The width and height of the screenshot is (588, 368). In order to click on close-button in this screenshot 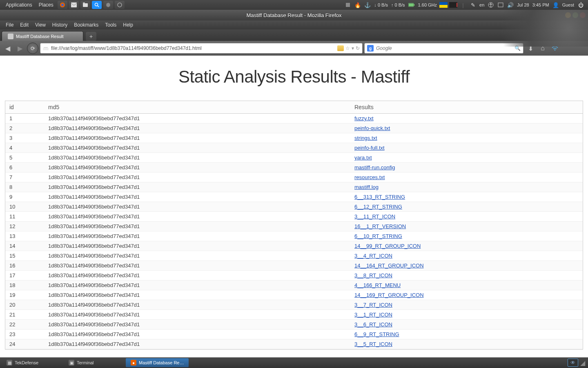, I will do `click(583, 15)`.